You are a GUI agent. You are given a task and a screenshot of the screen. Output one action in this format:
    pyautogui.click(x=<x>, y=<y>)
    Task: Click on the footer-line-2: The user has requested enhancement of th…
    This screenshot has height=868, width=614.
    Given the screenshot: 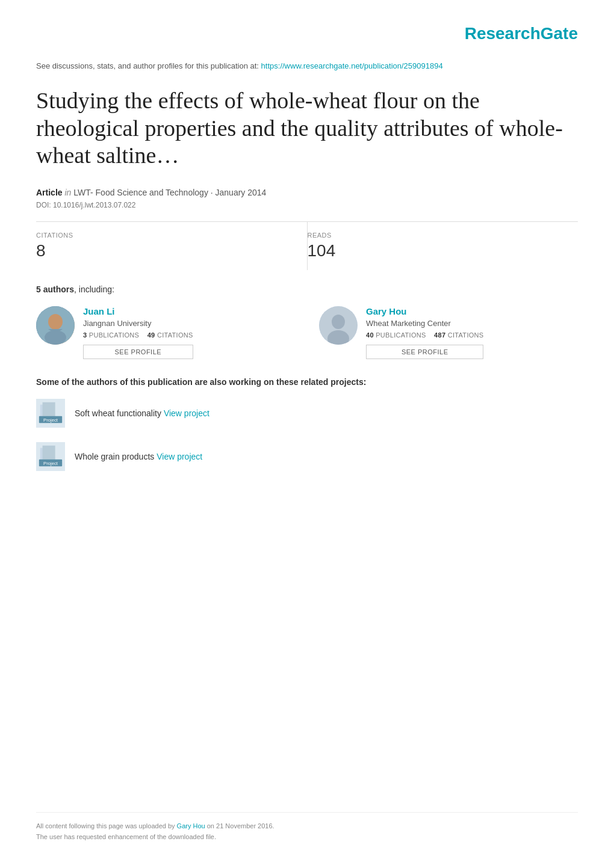 What is the action you would take?
    pyautogui.click(x=307, y=837)
    